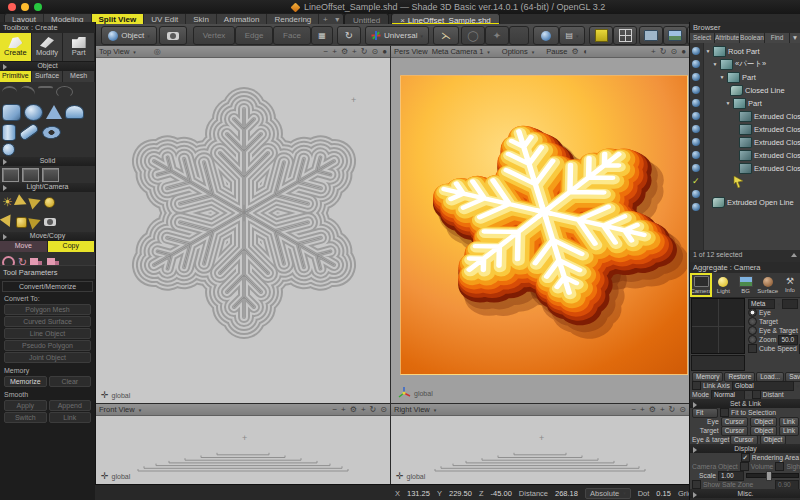 This screenshot has height=500, width=800. I want to click on point-light-icon: ☀, so click(8, 202).